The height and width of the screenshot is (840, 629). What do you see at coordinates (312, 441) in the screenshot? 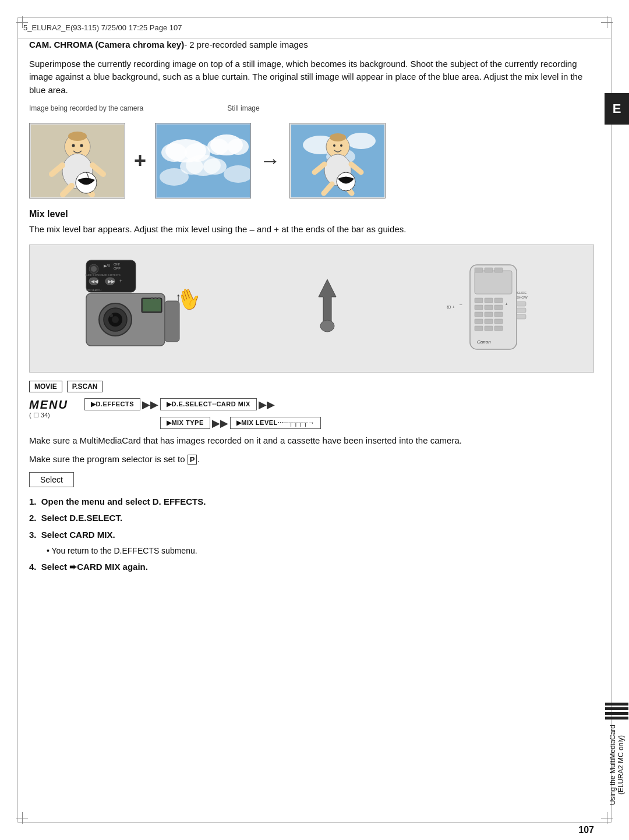
I see `para-make-sure-1: Make sure a MultiMediaCard that has imag…` at bounding box center [312, 441].